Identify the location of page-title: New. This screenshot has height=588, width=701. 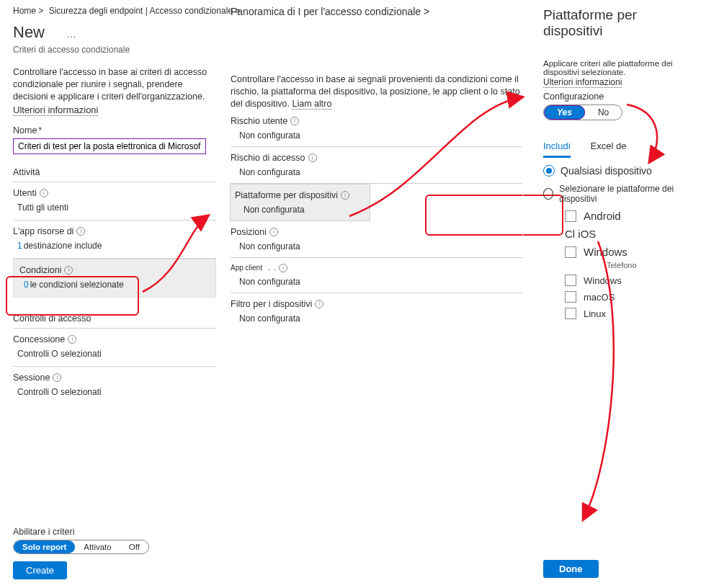
(29, 32).